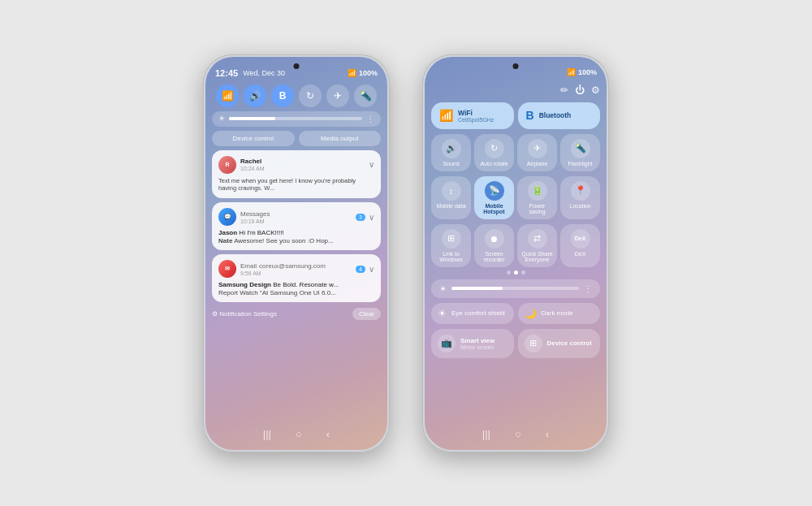 The image size is (812, 506). I want to click on toggle-bluetooth: B, so click(283, 96).